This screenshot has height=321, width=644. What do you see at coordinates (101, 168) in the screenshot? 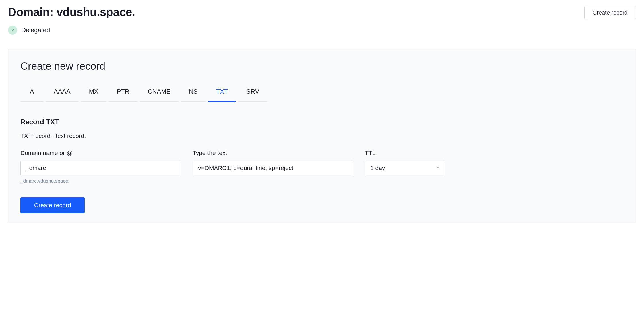
I see `domain-name-input` at bounding box center [101, 168].